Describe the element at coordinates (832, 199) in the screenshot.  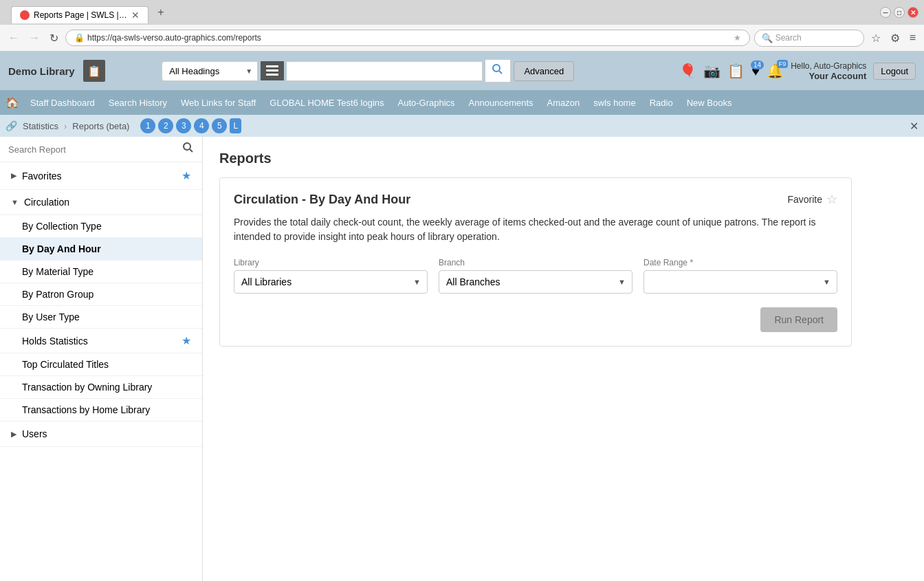
I see `favorite-star-icon: ☆` at that location.